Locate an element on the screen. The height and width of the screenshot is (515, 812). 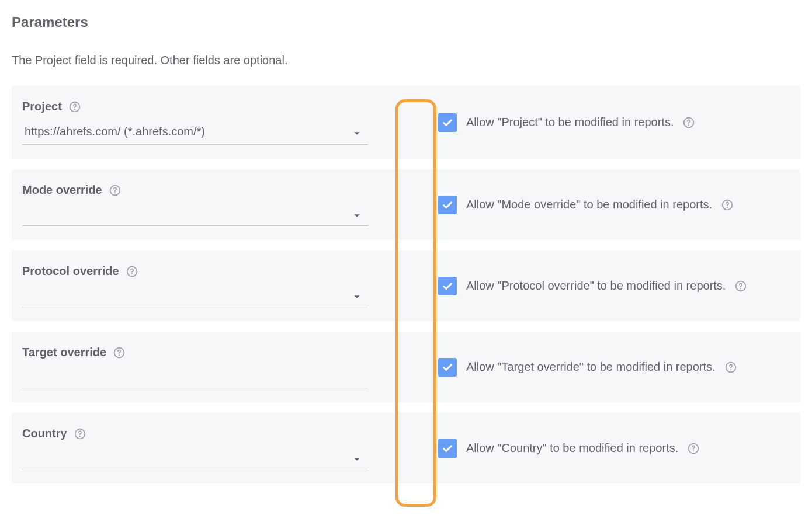
allow-modify-checkbox-target-override is located at coordinates (447, 367).